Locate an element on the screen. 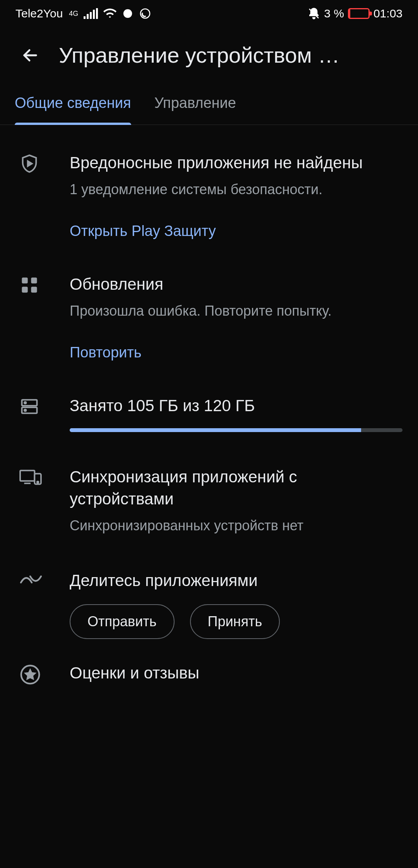 The width and height of the screenshot is (418, 868). section-play-protect: Вредоносные приложения не найдены 1 увед… is located at coordinates (209, 196).